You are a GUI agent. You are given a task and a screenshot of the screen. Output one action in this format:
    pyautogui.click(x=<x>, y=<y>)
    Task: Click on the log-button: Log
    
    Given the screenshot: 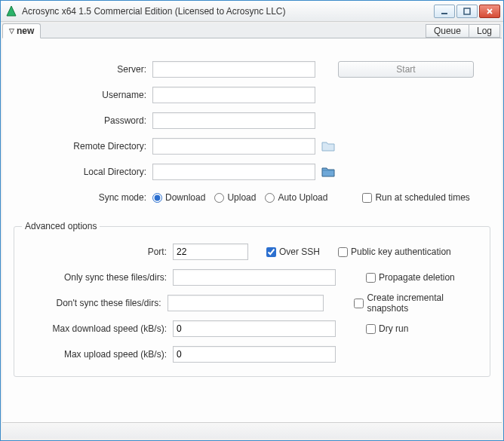 What is the action you would take?
    pyautogui.click(x=484, y=31)
    